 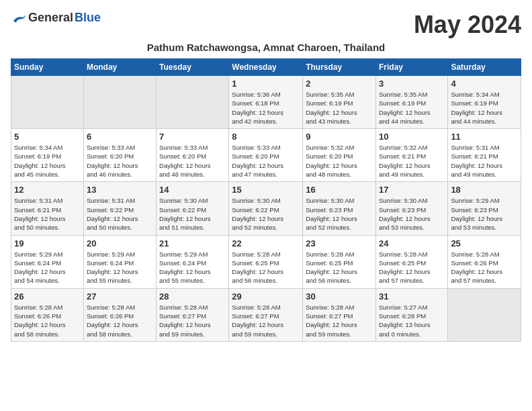 What do you see at coordinates (412, 161) in the screenshot?
I see `day-info: Sunrise: 5:32 AM Sunset: 6:21 PM Dayligh…` at bounding box center [412, 161].